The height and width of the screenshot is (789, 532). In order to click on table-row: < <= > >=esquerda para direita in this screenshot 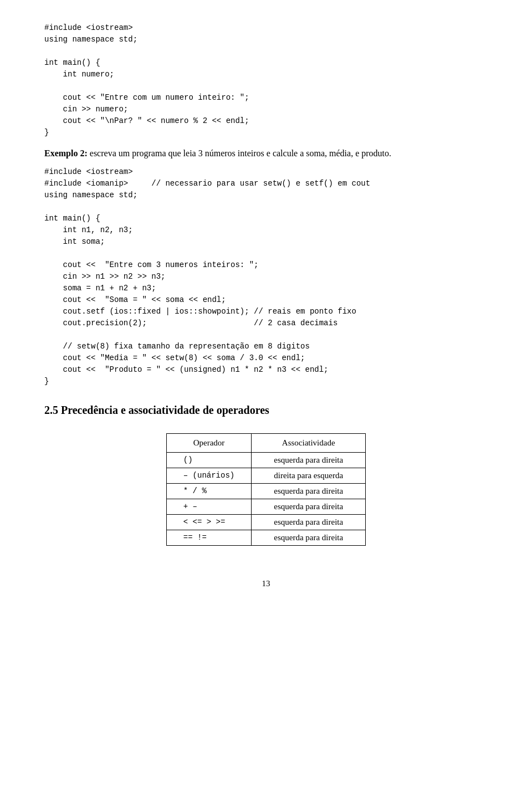, I will do `click(266, 522)`.